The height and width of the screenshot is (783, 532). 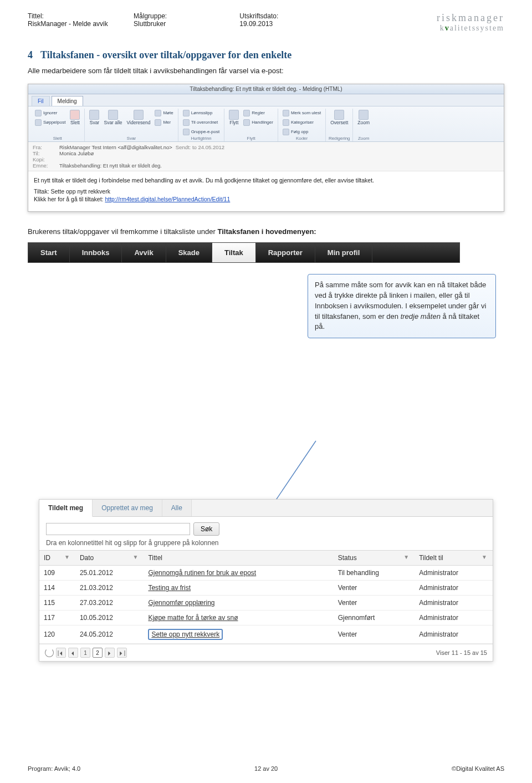 I want to click on pager-next: ⏵, so click(x=110, y=653).